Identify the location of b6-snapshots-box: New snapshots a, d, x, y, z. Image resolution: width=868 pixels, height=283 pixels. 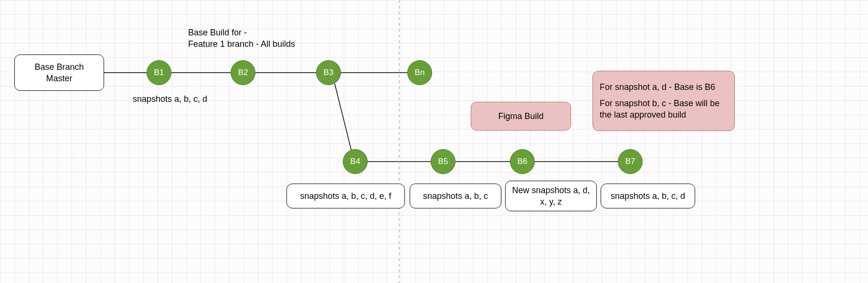
(551, 196).